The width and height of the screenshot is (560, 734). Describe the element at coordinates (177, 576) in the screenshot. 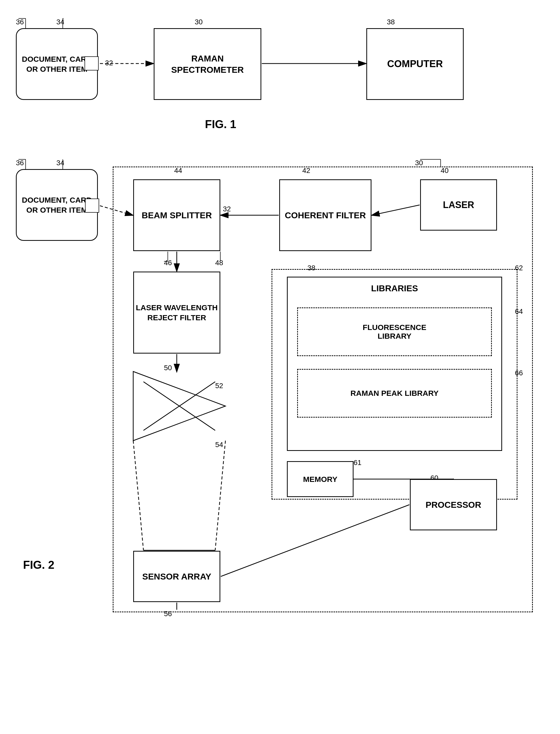

I see `fig2-sensor-box: SENSOR ARRAY` at that location.